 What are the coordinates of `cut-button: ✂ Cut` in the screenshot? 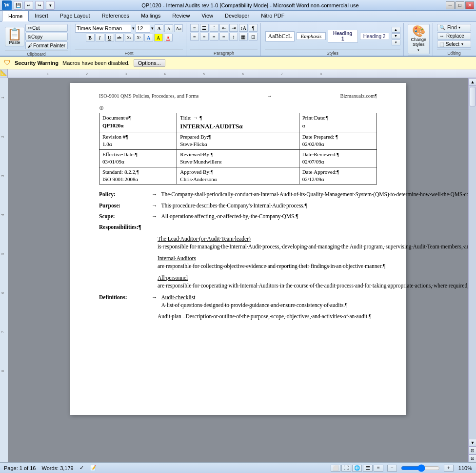 It's located at (47, 28).